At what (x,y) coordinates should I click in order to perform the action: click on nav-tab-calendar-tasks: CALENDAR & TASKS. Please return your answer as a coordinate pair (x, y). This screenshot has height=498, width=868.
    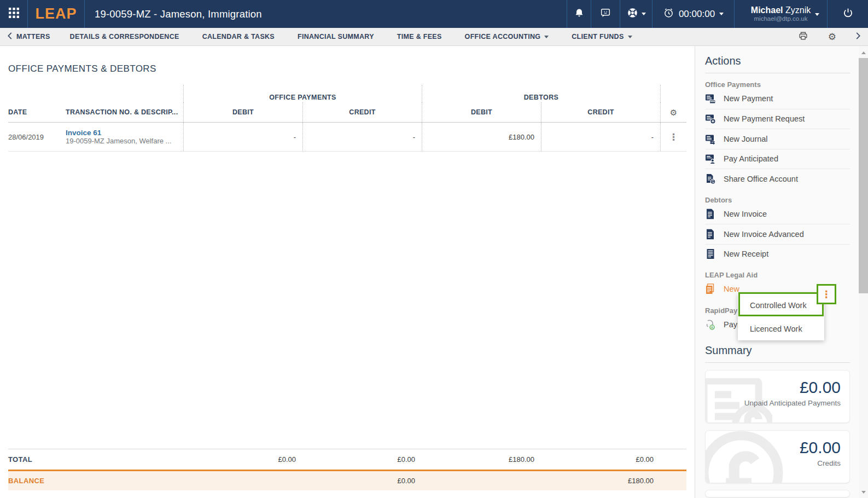
    Looking at the image, I should click on (238, 37).